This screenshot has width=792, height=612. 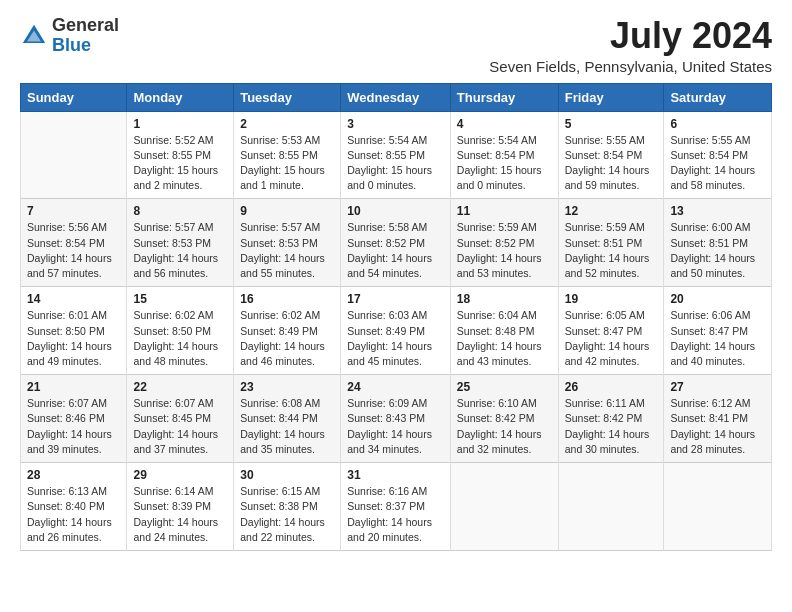 What do you see at coordinates (612, 211) in the screenshot?
I see `day-number: 12` at bounding box center [612, 211].